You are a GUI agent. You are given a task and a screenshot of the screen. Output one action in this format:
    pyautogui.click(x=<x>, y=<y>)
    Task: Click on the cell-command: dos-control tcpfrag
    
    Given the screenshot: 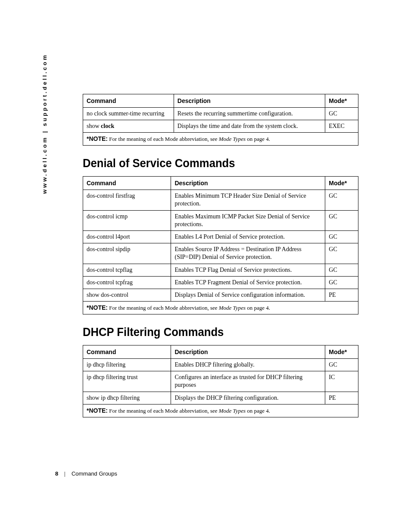 What is the action you would take?
    pyautogui.click(x=127, y=283)
    